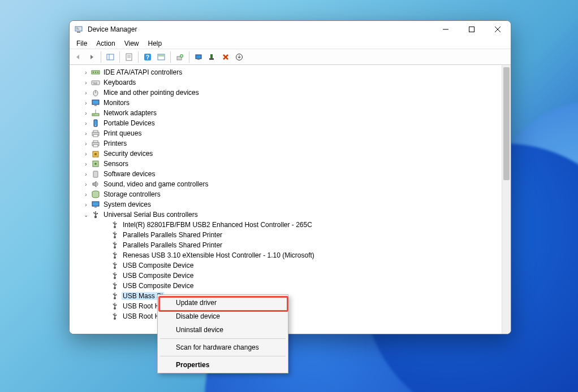 The width and height of the screenshot is (578, 392). I want to click on scrollbar-thumb, so click(507, 124).